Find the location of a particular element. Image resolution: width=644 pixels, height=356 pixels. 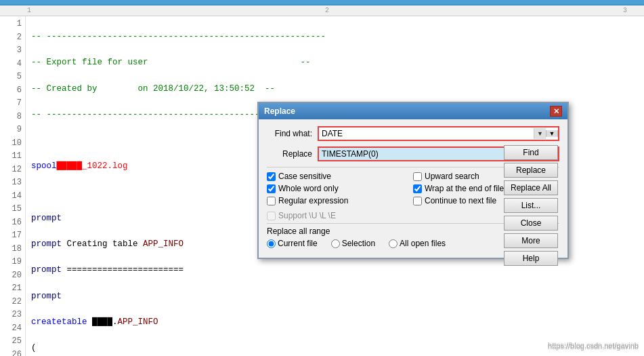

regex-row: Regular expression is located at coordinates (340, 201).